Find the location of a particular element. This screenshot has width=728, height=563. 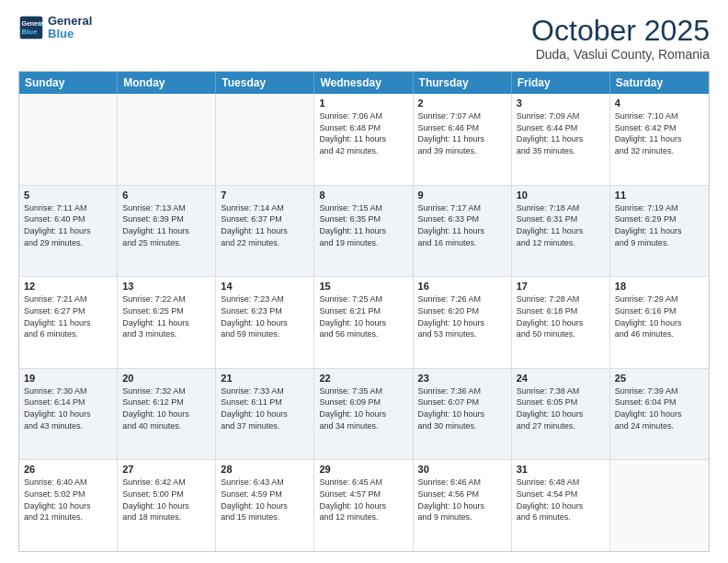

cal-day-24: 24Sunrise: 7:38 AM Sunset: 6:05 PM Dayli… is located at coordinates (561, 414).